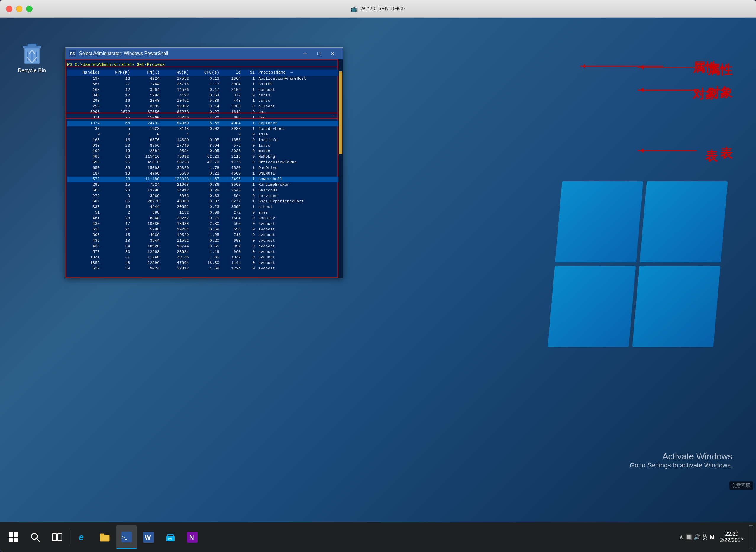 This screenshot has width=756, height=552. Describe the element at coordinates (204, 146) in the screenshot. I see `table-row: 933238756177408.945720lsass` at that location.